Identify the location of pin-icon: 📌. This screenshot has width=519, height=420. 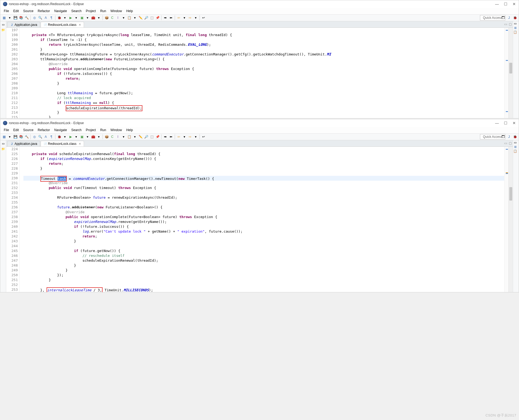
(157, 18).